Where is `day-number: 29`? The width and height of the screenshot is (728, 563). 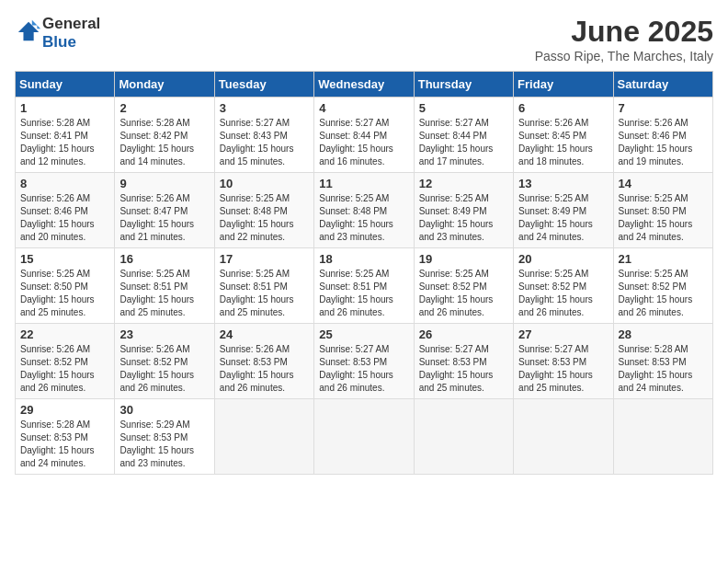
day-number: 29 is located at coordinates (64, 410).